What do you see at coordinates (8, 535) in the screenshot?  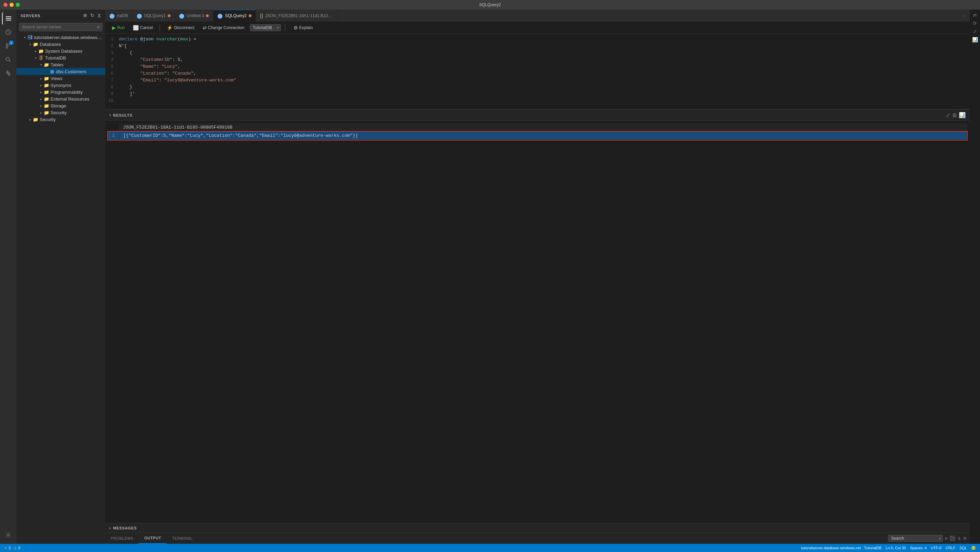 I see `settings-icon` at bounding box center [8, 535].